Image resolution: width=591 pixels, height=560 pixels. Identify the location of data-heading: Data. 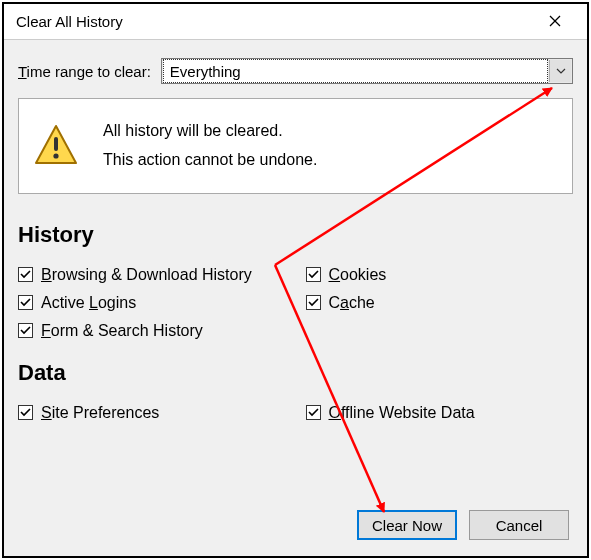
(296, 373).